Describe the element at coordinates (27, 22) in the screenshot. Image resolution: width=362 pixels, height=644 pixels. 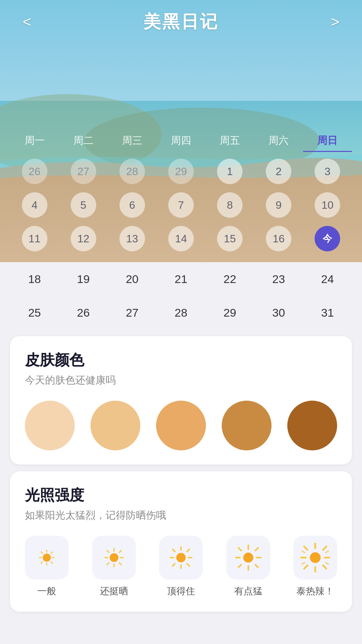
I see `prev-arrow: <` at that location.